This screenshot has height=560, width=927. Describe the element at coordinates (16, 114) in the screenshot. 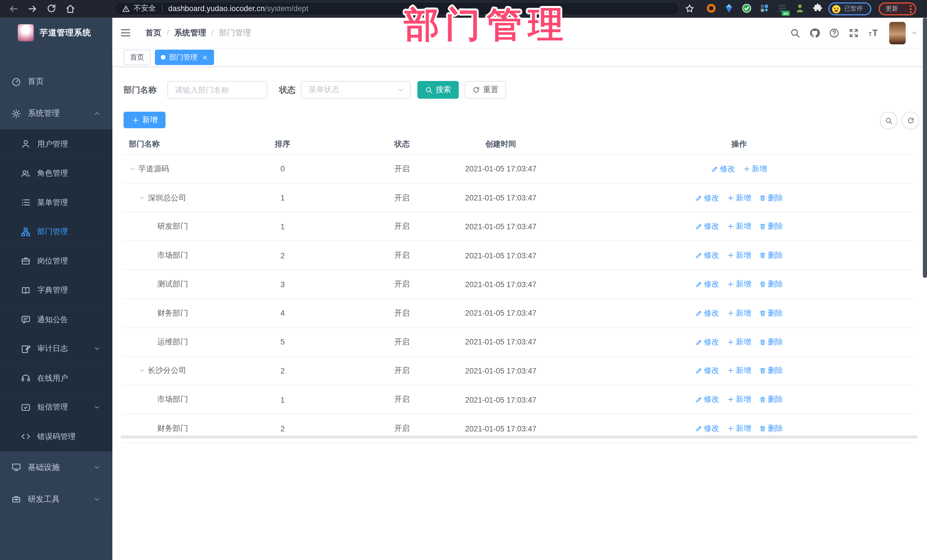

I see `gear-icon` at that location.